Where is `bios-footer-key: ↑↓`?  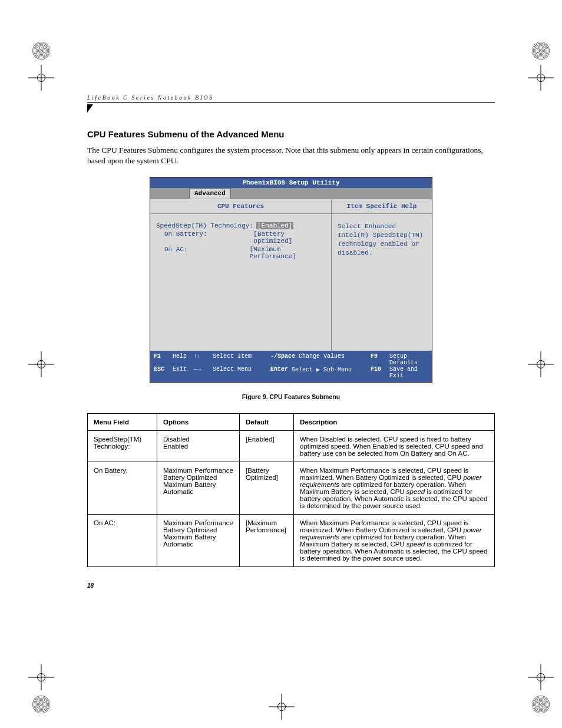
bios-footer-key: ↑↓ is located at coordinates (201, 360).